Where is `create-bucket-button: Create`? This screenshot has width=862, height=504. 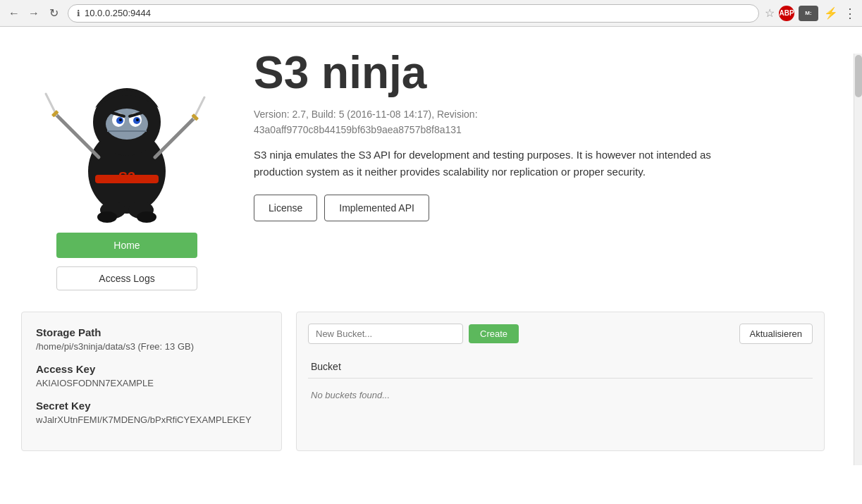
create-bucket-button: Create is located at coordinates (493, 334).